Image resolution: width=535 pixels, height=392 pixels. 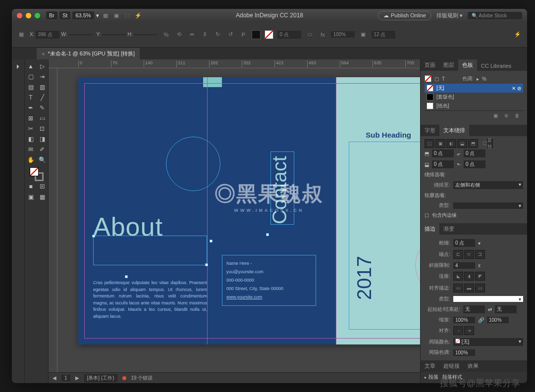 I want to click on adobe-stock-search: 🔍 Adobe Stock, so click(x=495, y=16).